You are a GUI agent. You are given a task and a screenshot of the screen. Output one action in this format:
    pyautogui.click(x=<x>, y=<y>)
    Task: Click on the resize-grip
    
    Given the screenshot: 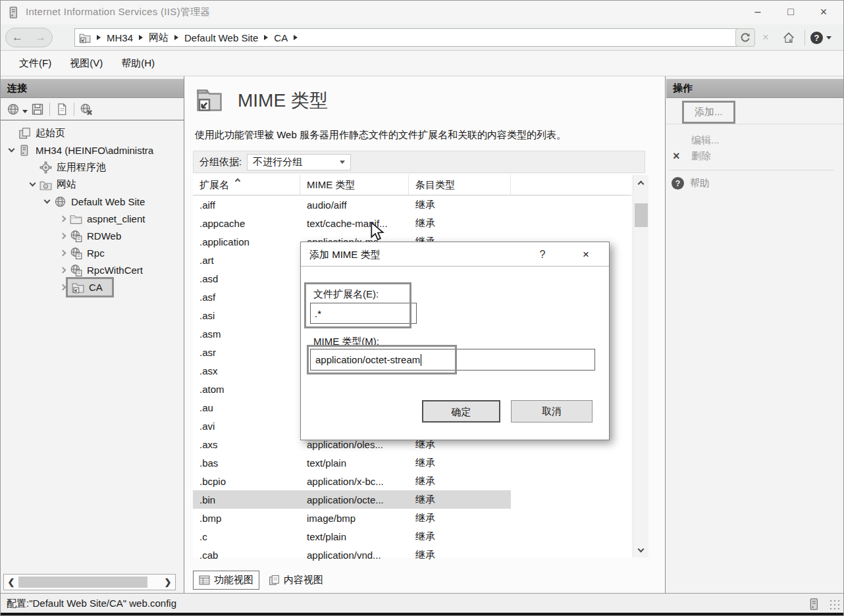 What is the action you would take?
    pyautogui.click(x=834, y=604)
    